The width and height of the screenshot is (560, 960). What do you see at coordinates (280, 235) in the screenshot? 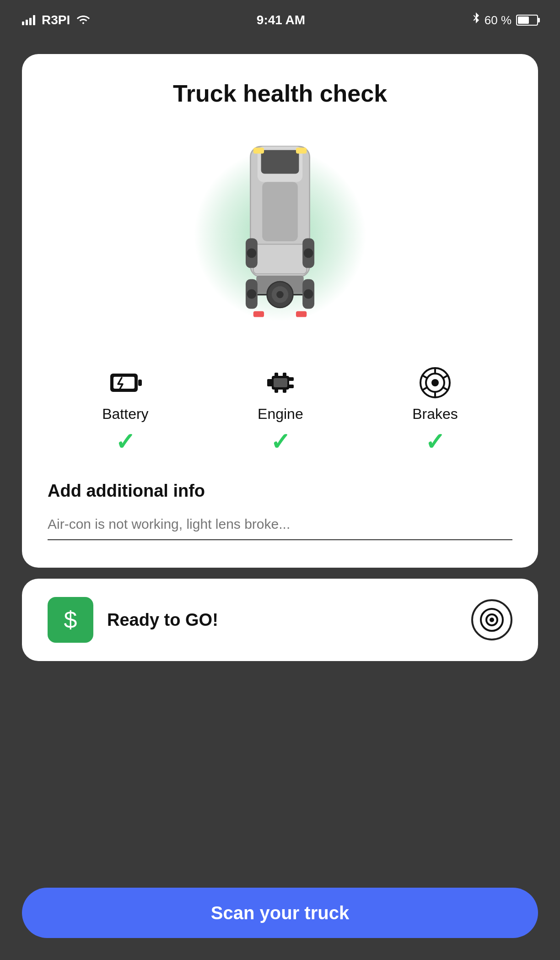
I see `truck-illustration` at bounding box center [280, 235].